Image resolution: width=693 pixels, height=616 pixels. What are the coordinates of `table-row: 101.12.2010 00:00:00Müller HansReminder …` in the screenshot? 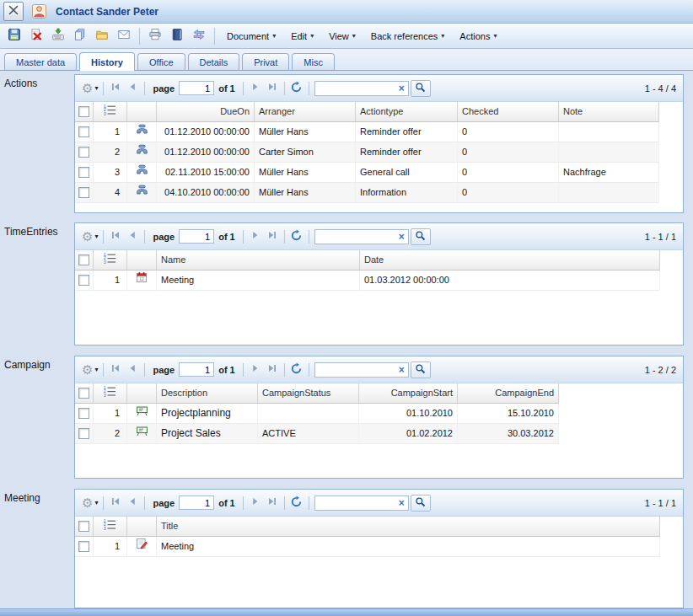 It's located at (379, 132).